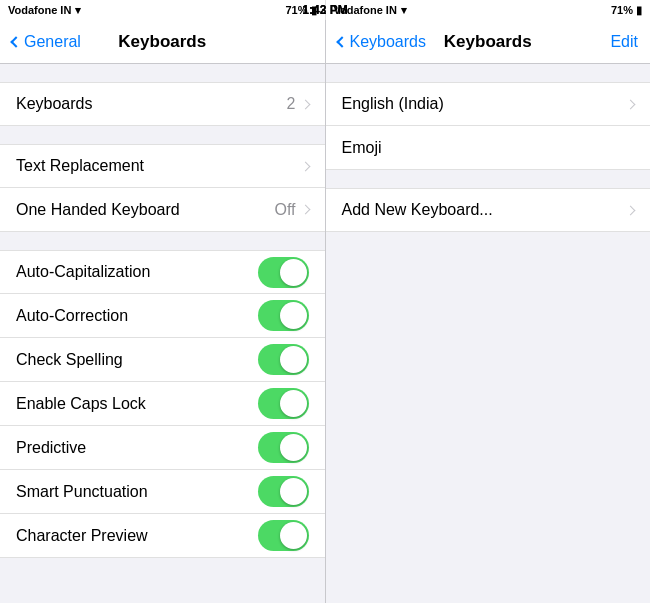  I want to click on edit-button: Edit, so click(624, 42).